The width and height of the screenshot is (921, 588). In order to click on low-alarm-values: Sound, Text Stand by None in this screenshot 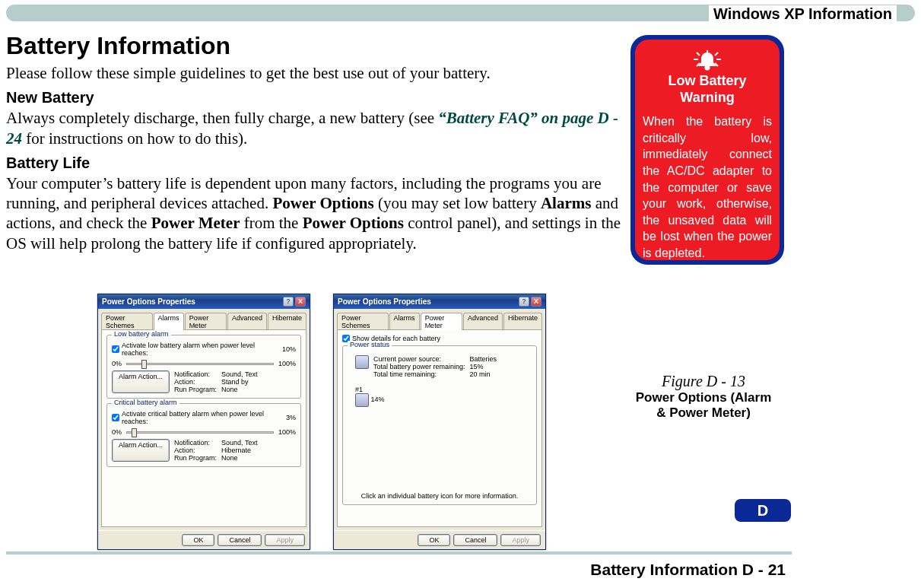, I will do `click(239, 382)`.